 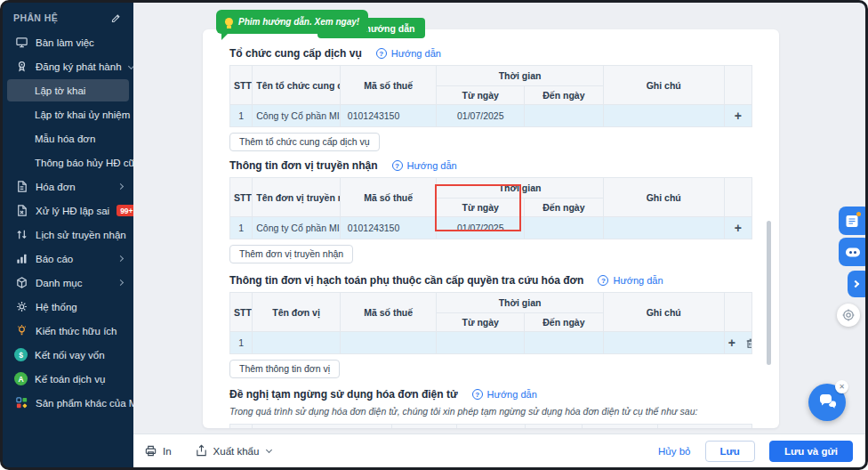 What do you see at coordinates (158, 450) in the screenshot?
I see `print-button: In` at bounding box center [158, 450].